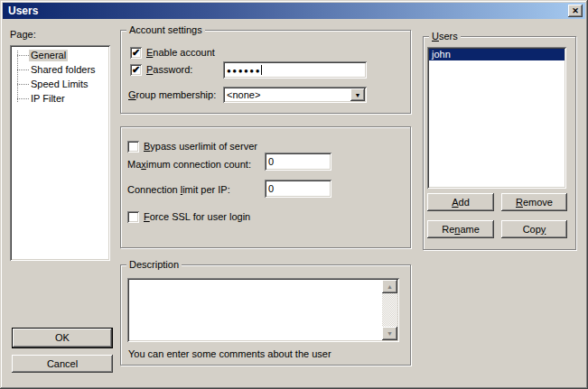 The image size is (588, 389). What do you see at coordinates (294, 95) in the screenshot?
I see `group-membership-dropdown: <none> ▼` at bounding box center [294, 95].